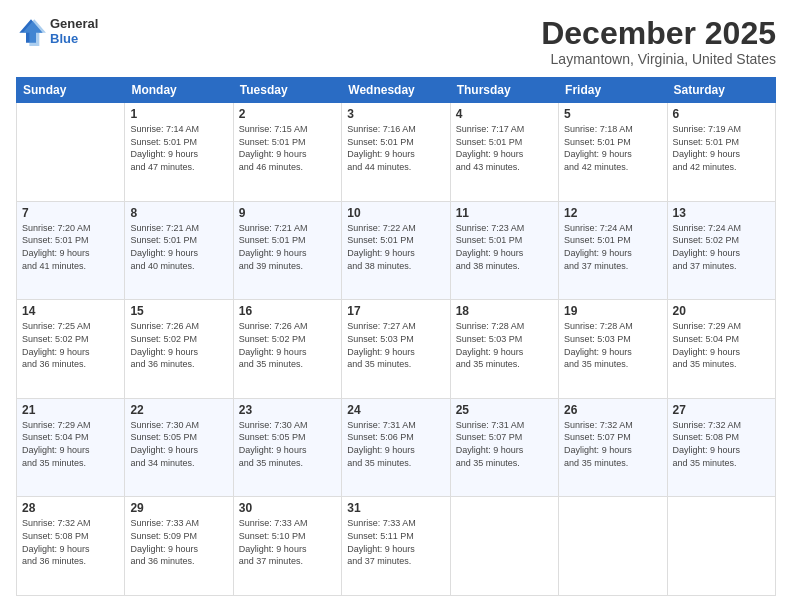 This screenshot has width=792, height=612. What do you see at coordinates (658, 42) in the screenshot?
I see `title-section: December 2025 Laymantown, Virginia, Unit…` at bounding box center [658, 42].